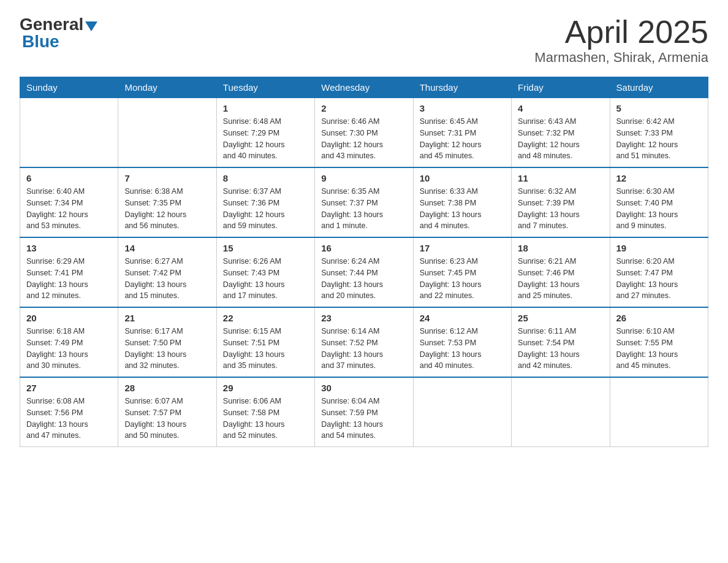 This screenshot has width=728, height=563. What do you see at coordinates (364, 248) in the screenshot?
I see `day-number: 16` at bounding box center [364, 248].